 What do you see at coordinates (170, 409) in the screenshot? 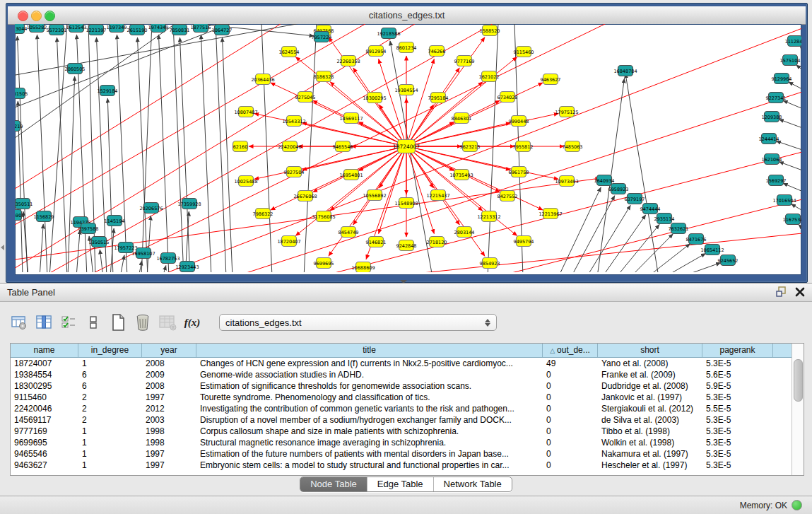
I see `table-cell: 2012` at bounding box center [170, 409].